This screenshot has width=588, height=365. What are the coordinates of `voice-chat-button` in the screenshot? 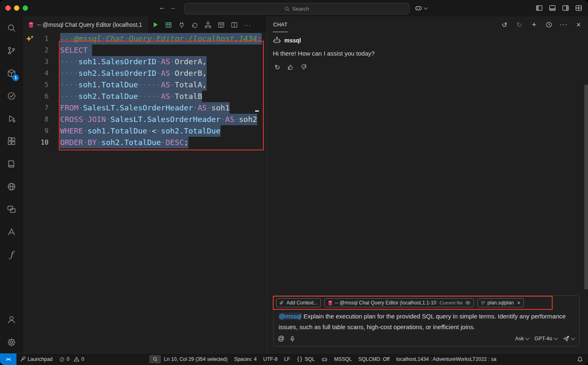 It's located at (292, 339).